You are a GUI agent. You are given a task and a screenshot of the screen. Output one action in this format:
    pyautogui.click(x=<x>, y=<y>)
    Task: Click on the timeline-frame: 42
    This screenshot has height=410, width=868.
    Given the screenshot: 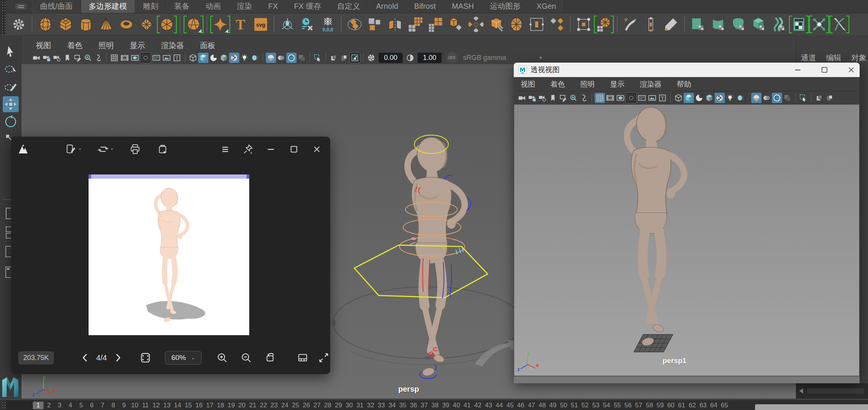 What is the action you would take?
    pyautogui.click(x=478, y=405)
    